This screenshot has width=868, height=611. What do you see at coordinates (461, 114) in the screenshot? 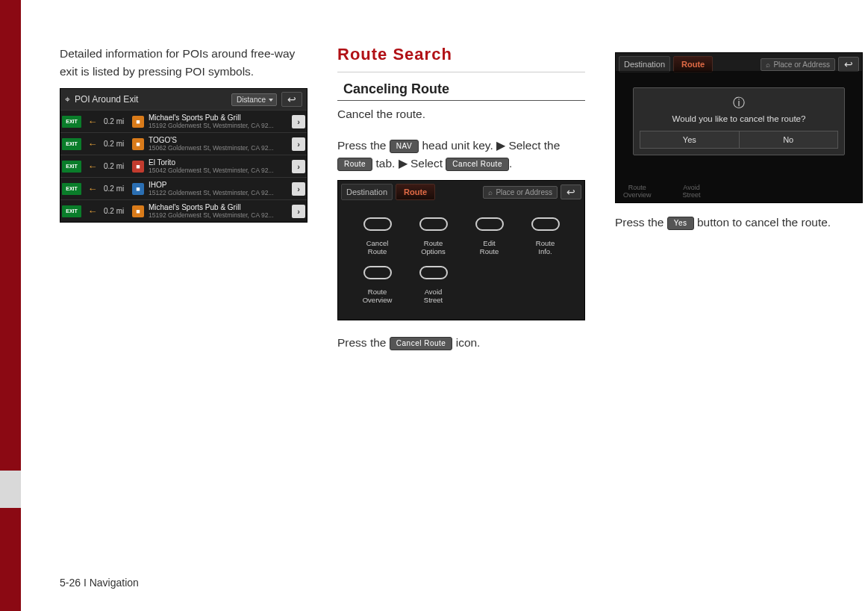
I see `cancel-route-text: Cancel the route.` at bounding box center [461, 114].